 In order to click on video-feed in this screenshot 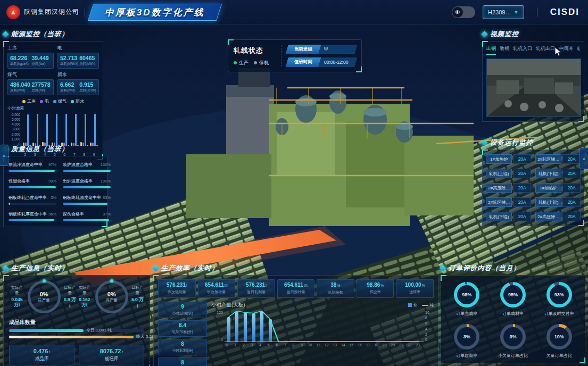, I will do `click(534, 88)`.